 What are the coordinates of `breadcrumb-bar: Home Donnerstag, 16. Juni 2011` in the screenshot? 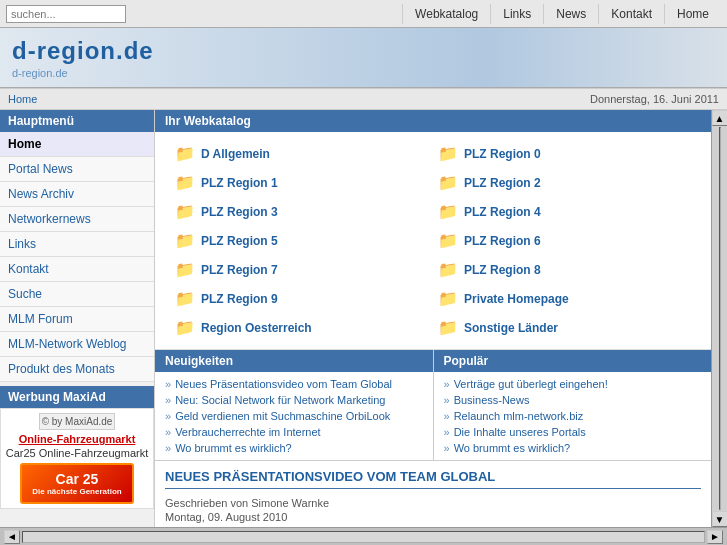 It's located at (364, 99).